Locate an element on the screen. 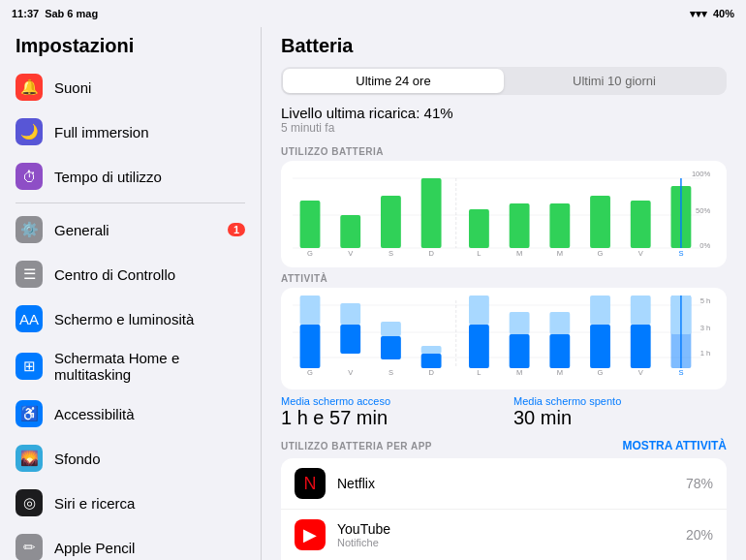 The width and height of the screenshot is (746, 560). stat-screen-on: Media schermo acceso 1 h e 57 min is located at coordinates (388, 413).